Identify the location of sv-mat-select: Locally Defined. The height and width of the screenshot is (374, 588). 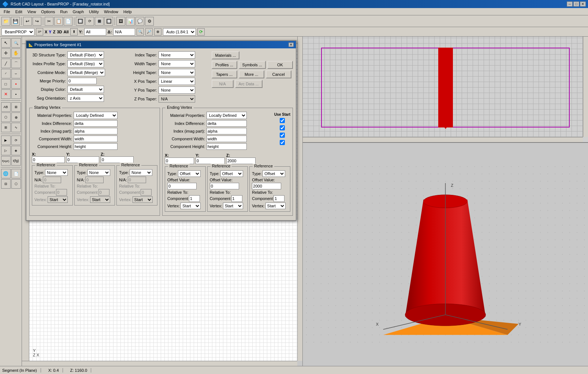
(96, 115).